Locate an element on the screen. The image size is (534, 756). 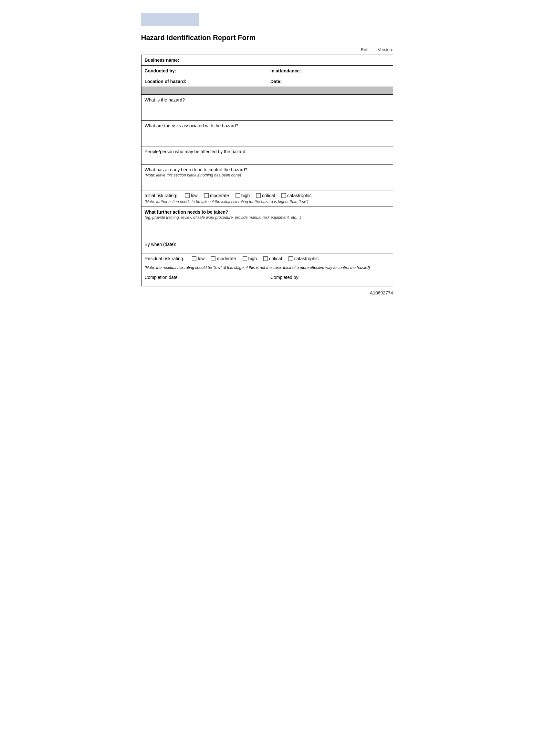
location-label: Location of hazard: is located at coordinates (166, 82).